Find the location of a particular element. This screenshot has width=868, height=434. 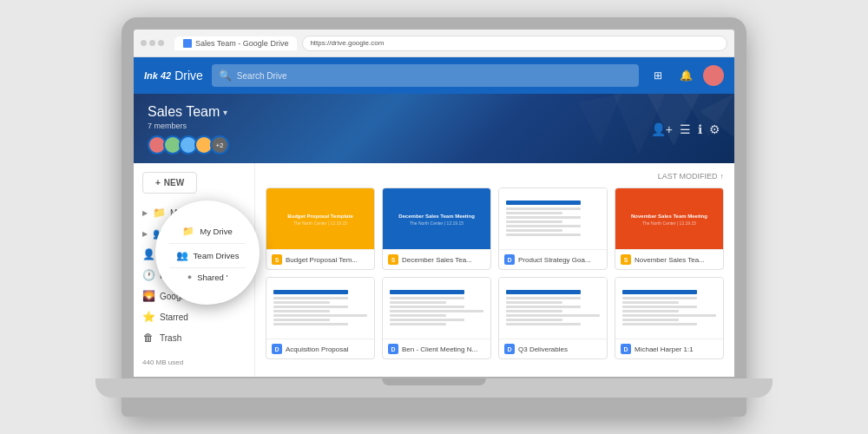

new-button: + NEW is located at coordinates (170, 182).